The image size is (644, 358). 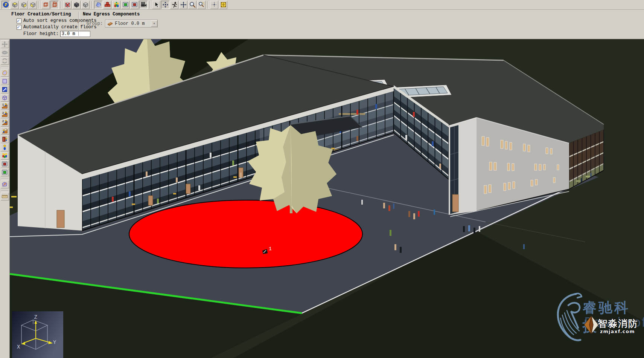 What do you see at coordinates (192, 5) in the screenshot?
I see `toolbar-zoom-tool` at bounding box center [192, 5].